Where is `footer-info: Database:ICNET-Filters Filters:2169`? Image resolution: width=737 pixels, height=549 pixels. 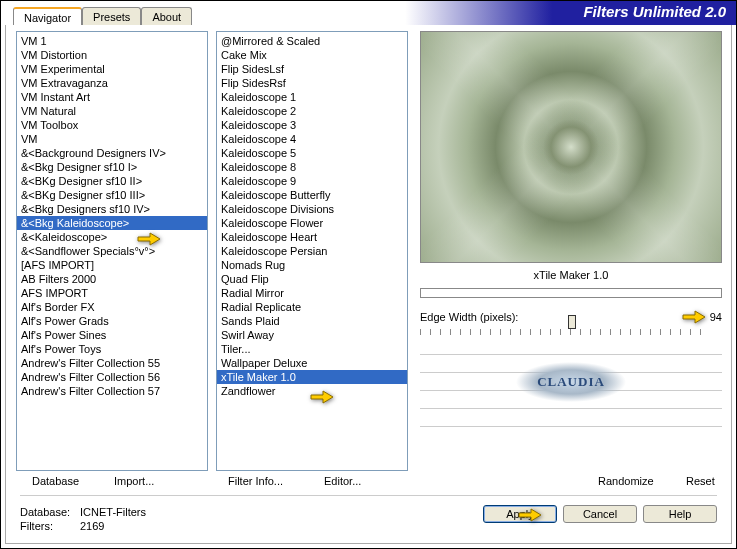
footer-info: Database:ICNET-Filters Filters:2169 is located at coordinates (83, 519).